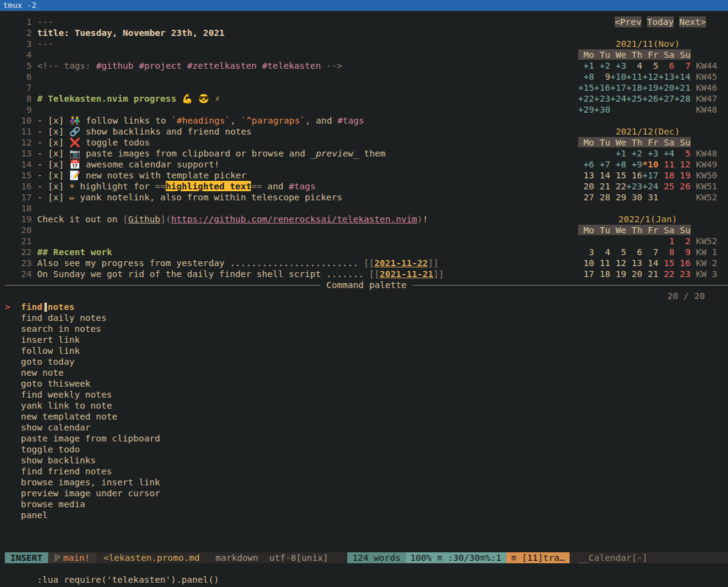  Describe the element at coordinates (666, 77) in the screenshot. I see `calendar-day: +13` at that location.